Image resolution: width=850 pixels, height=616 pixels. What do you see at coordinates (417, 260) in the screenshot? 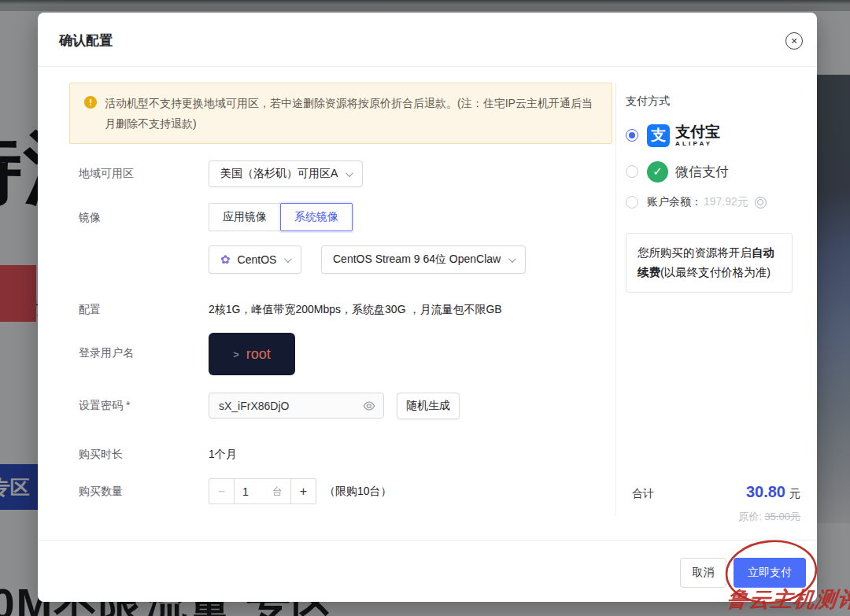
I see `os-version-select-value: CentOS Stream 9 64位 OpenClaw` at bounding box center [417, 260].